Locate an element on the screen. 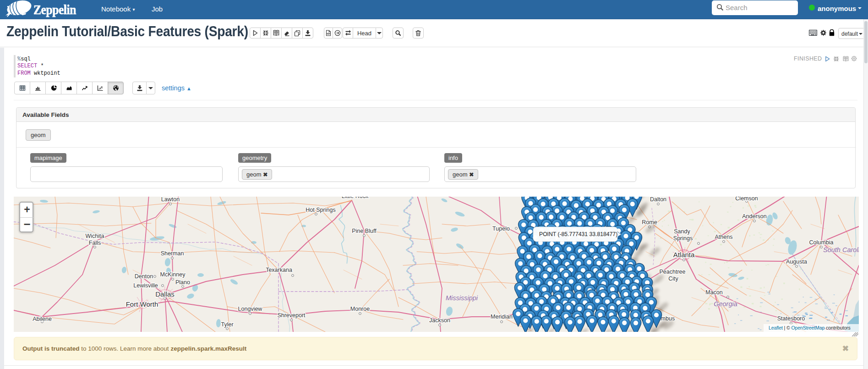 The height and width of the screenshot is (369, 868). svg-text: Little Rock is located at coordinates (355, 198).